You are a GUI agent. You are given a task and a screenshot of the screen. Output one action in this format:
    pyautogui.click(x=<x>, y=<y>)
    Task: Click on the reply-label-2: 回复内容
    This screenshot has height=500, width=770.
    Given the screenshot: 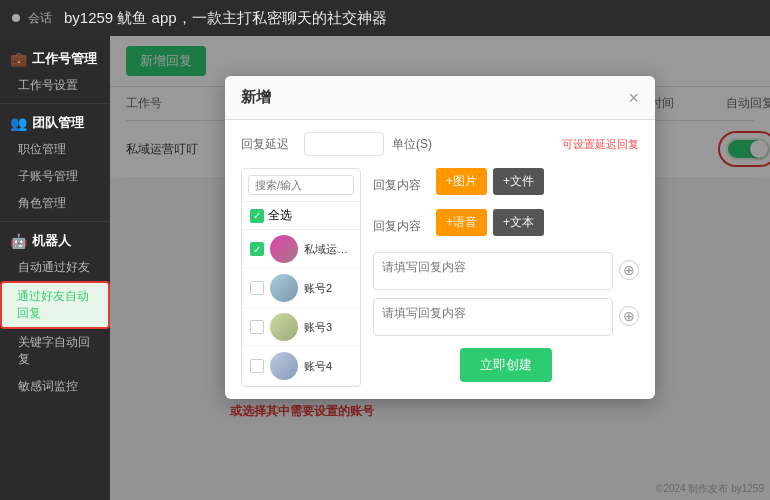 What is the action you would take?
    pyautogui.click(x=400, y=226)
    